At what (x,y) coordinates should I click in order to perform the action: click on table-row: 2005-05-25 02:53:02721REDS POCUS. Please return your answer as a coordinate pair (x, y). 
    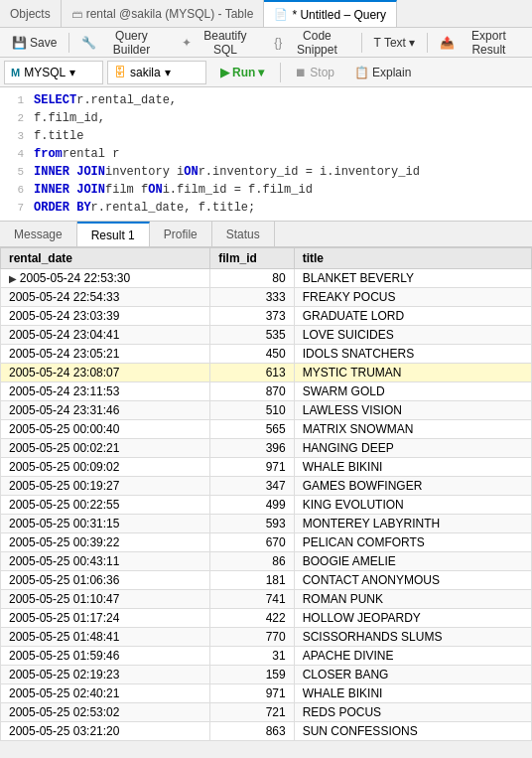
    Looking at the image, I should click on (266, 713).